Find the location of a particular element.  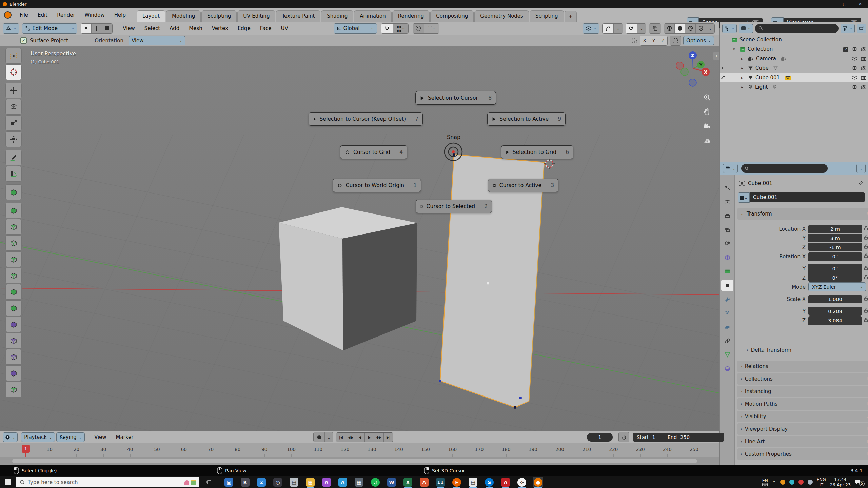

viewport-menu-vertex: Vertex is located at coordinates (220, 28).